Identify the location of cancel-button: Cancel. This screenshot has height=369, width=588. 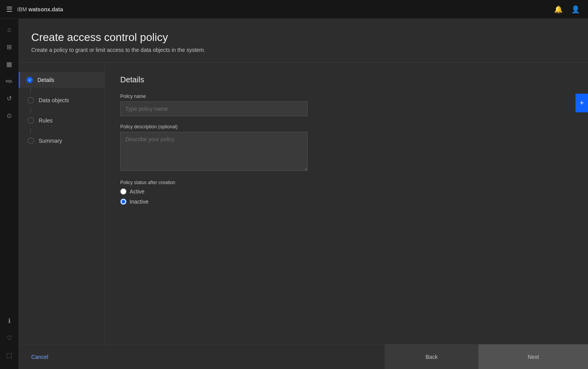
(40, 357).